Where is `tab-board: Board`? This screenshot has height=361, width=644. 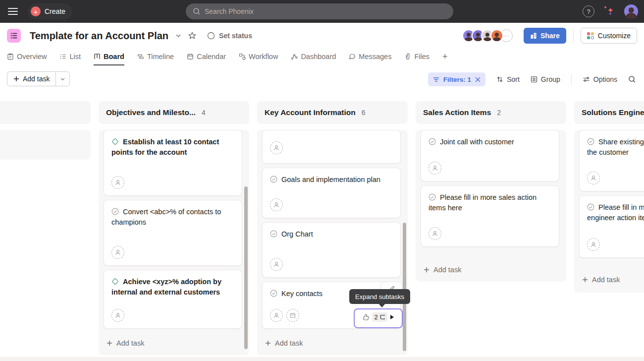
tab-board: Board is located at coordinates (109, 57).